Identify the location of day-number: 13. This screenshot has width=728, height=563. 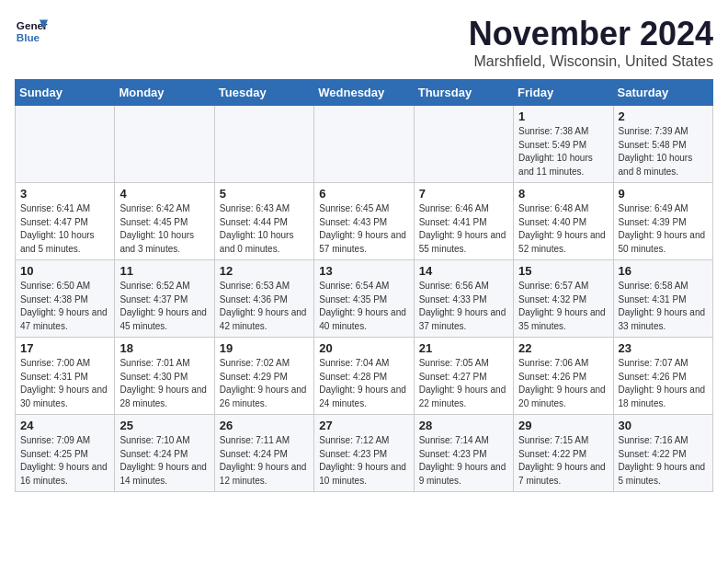
(364, 270).